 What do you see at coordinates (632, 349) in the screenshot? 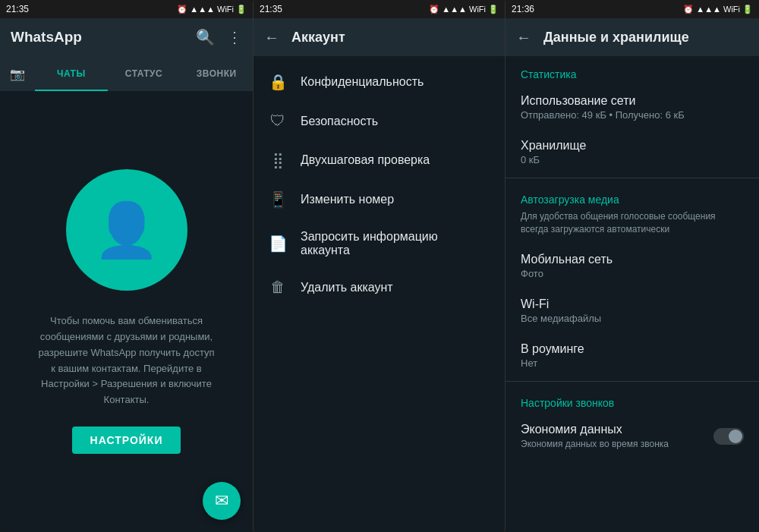
I see `roaming-title: В роуминге` at bounding box center [632, 349].